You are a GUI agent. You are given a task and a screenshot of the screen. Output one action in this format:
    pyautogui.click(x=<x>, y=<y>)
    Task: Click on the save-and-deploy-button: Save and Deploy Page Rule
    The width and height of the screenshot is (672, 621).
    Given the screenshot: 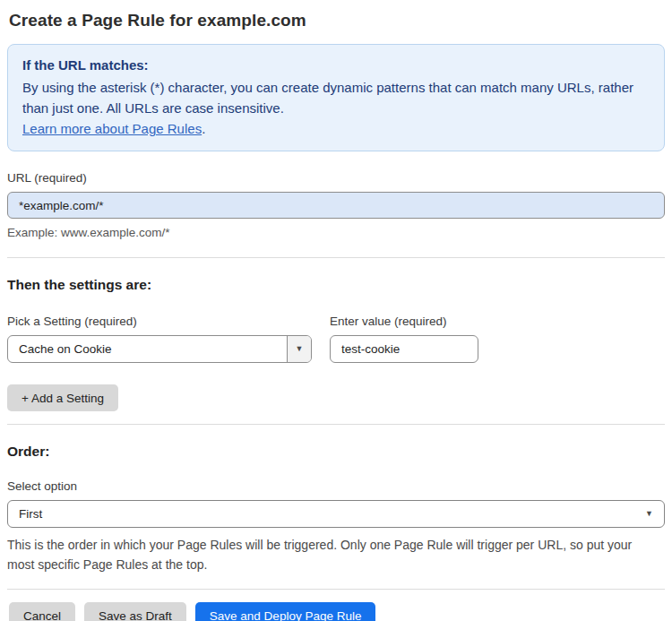 What is the action you would take?
    pyautogui.click(x=286, y=611)
    